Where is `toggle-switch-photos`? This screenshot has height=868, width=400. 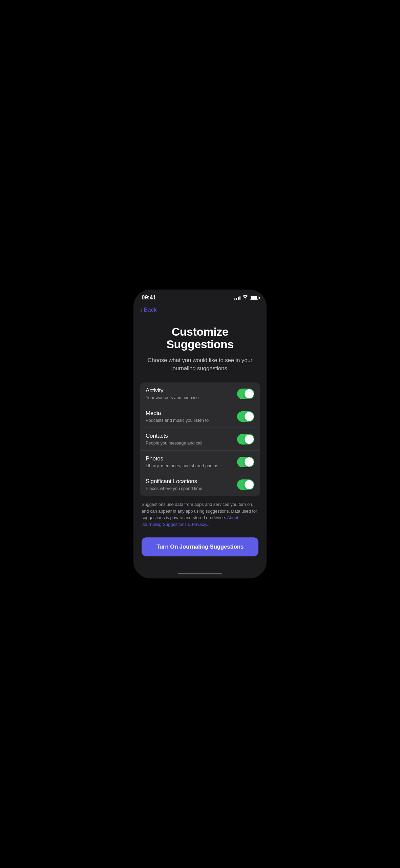
toggle-switch-photos is located at coordinates (246, 462).